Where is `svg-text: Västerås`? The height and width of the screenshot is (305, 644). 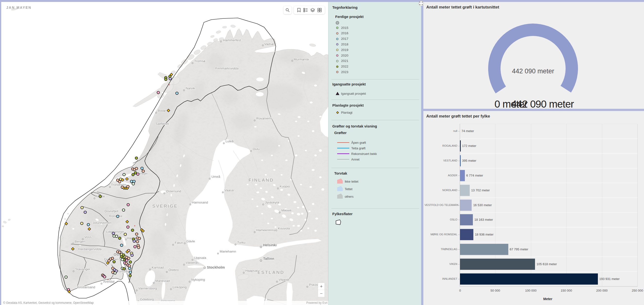 svg-text: Västerås is located at coordinates (192, 262).